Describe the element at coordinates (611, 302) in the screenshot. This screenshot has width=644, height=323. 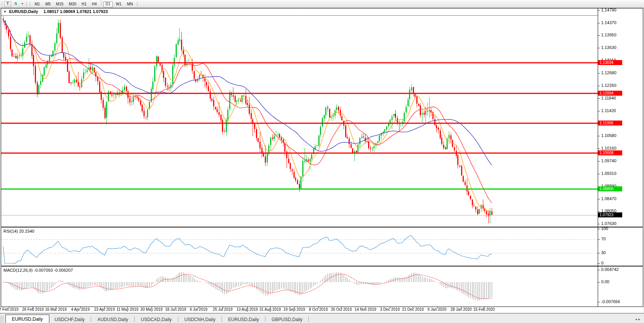
I see `macd-tick-label: -0.007656` at that location.